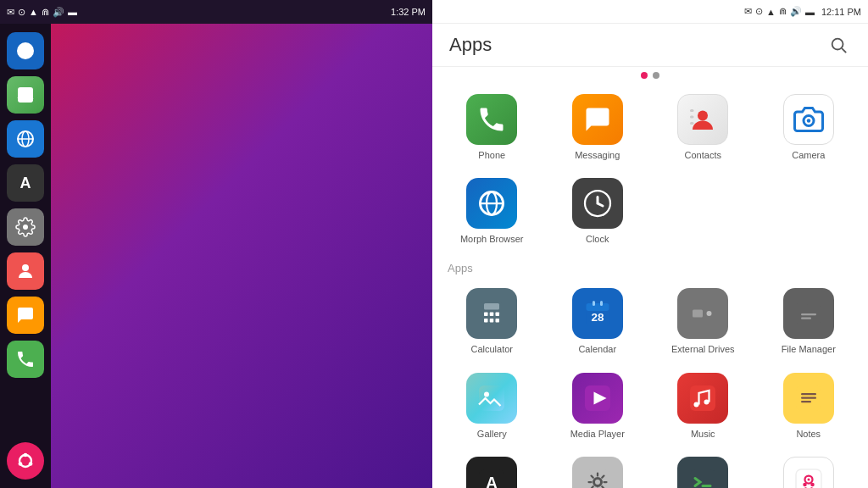 The image size is (868, 488). Describe the element at coordinates (492, 127) in the screenshot. I see `app-phone: Phone` at that location.